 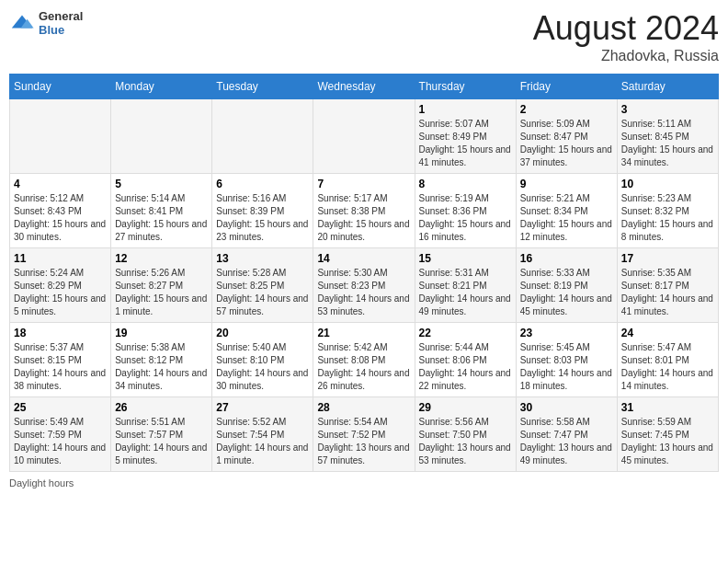 I want to click on calendar-cell: 19Sunrise: 5:38 AM Sunset: 8:12 PM Dayli…, so click(x=162, y=361).